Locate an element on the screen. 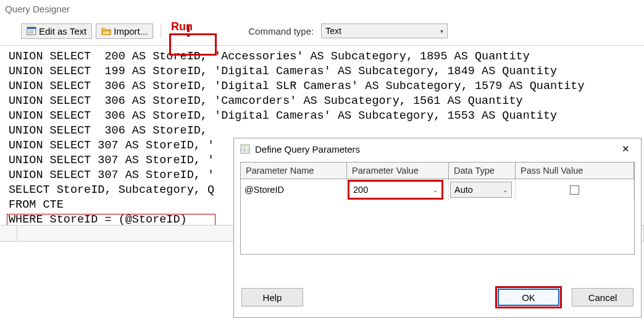  parameter-row: @StoreID 200 ⌄ Auto ⌄ is located at coordinates (437, 190).